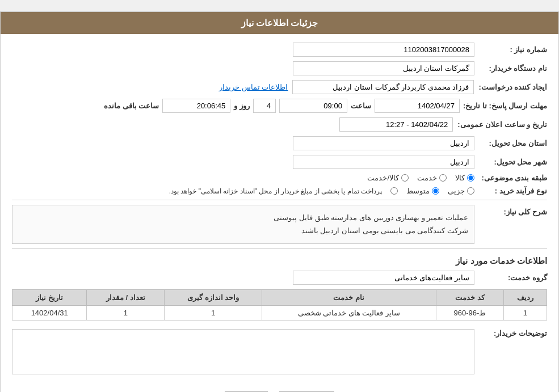 This screenshot has height=392, width=559. What do you see at coordinates (513, 278) in the screenshot?
I see `service-group-label: گروه خدمت:` at bounding box center [513, 278].